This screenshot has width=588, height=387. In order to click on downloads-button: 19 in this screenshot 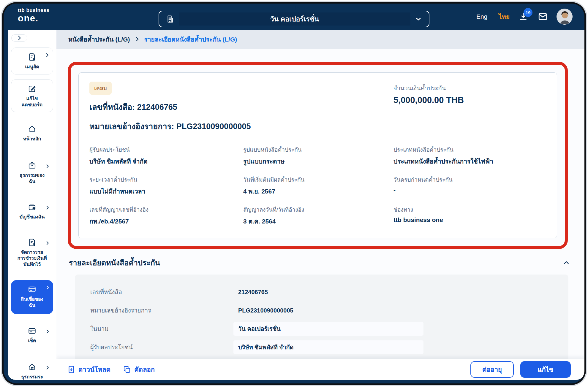, I will do `click(523, 17)`.